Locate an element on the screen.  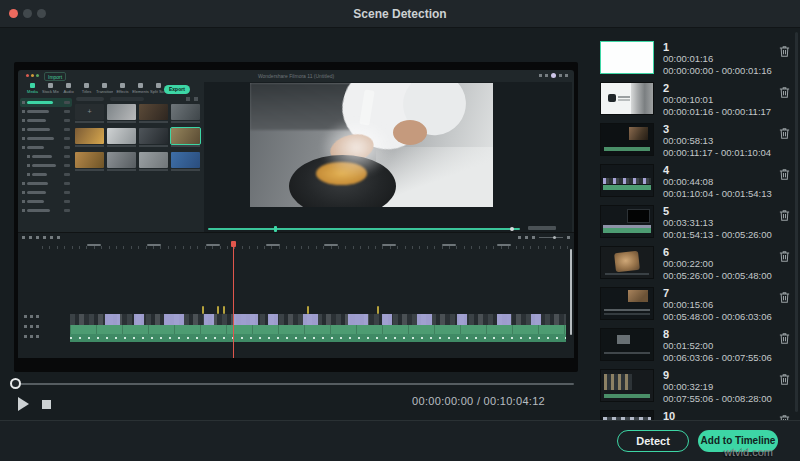
scene-number: 7 is located at coordinates (720, 293).